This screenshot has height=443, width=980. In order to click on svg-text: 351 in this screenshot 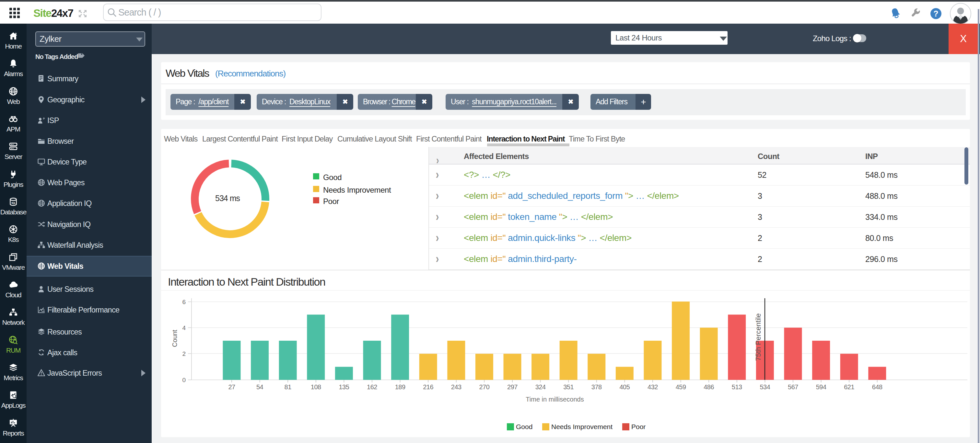, I will do `click(568, 387)`.